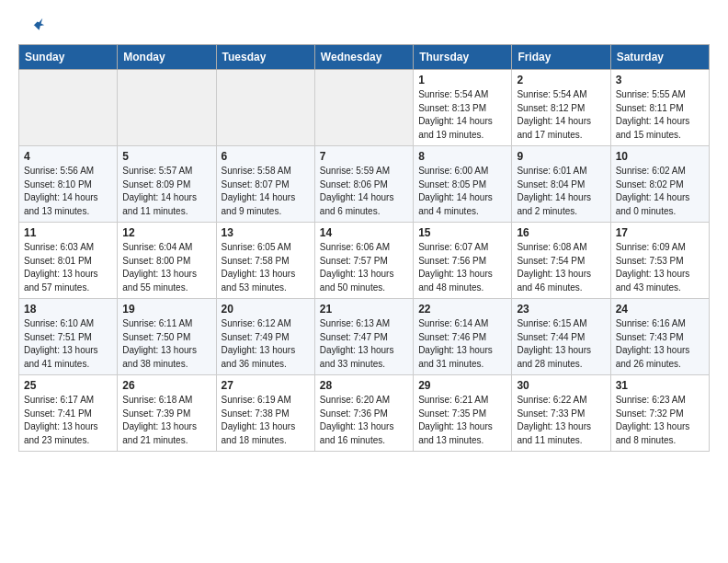 This screenshot has width=728, height=563. Describe the element at coordinates (68, 233) in the screenshot. I see `day-number: 11` at that location.